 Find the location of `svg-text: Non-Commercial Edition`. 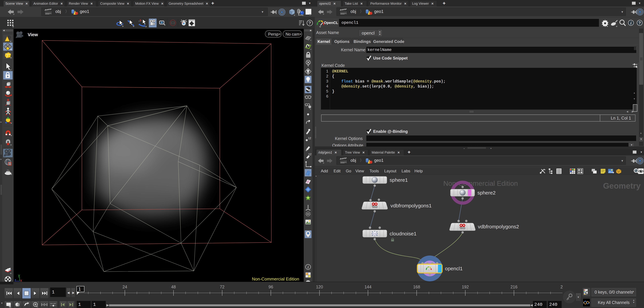

svg-text: Non-Commercial Edition is located at coordinates (276, 279).